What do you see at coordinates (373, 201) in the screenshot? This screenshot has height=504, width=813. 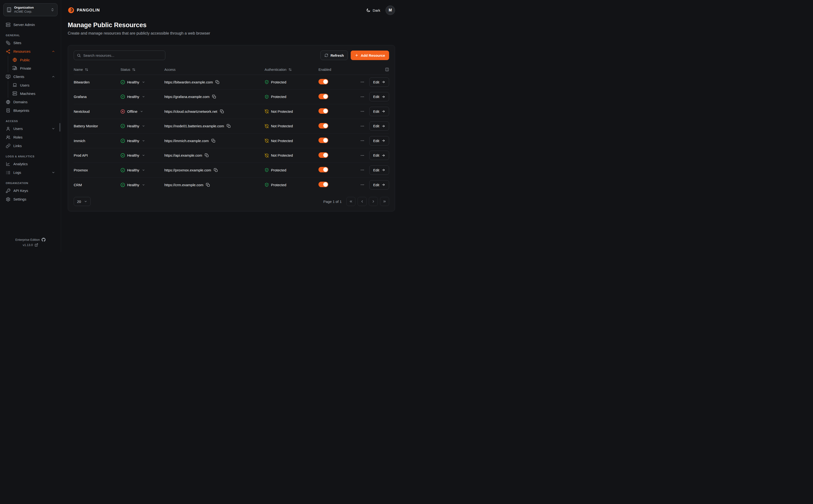 I see `chevron-right-icon` at bounding box center [373, 201].